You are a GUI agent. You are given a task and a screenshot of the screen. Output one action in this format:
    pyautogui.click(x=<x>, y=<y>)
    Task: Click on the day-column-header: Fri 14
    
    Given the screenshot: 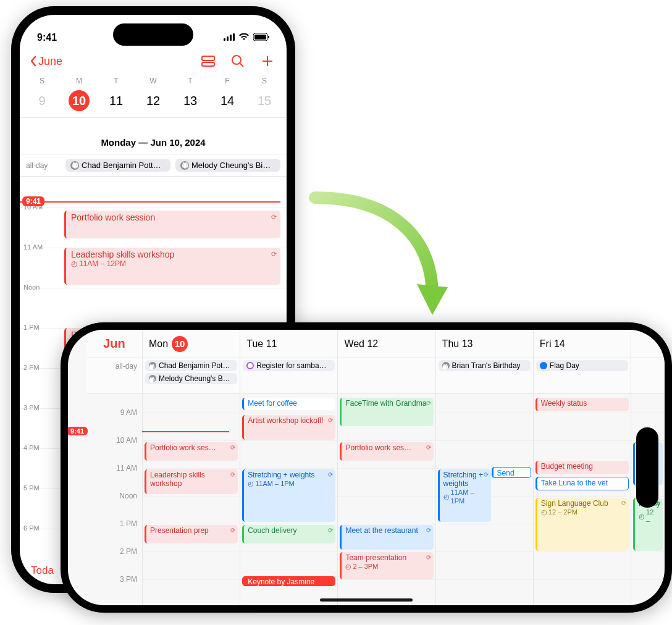 What is the action you would take?
    pyautogui.click(x=582, y=343)
    